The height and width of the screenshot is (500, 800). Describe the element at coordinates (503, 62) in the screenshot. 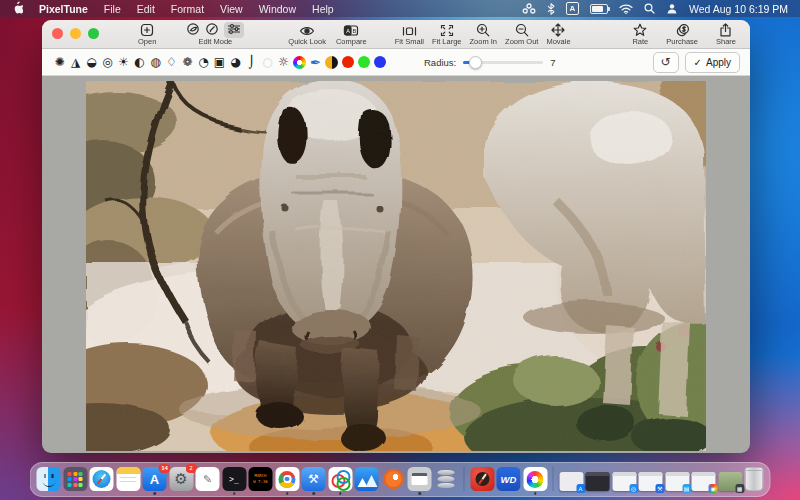

I see `radius-slider` at that location.